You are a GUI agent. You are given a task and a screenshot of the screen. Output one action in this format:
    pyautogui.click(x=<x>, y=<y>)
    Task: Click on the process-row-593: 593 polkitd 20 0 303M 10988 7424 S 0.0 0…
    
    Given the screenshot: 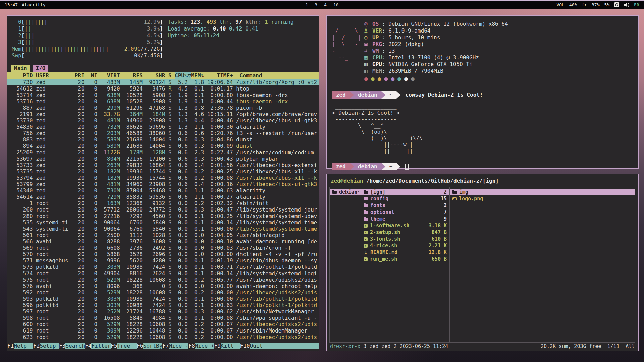 What is the action you would take?
    pyautogui.click(x=163, y=299)
    